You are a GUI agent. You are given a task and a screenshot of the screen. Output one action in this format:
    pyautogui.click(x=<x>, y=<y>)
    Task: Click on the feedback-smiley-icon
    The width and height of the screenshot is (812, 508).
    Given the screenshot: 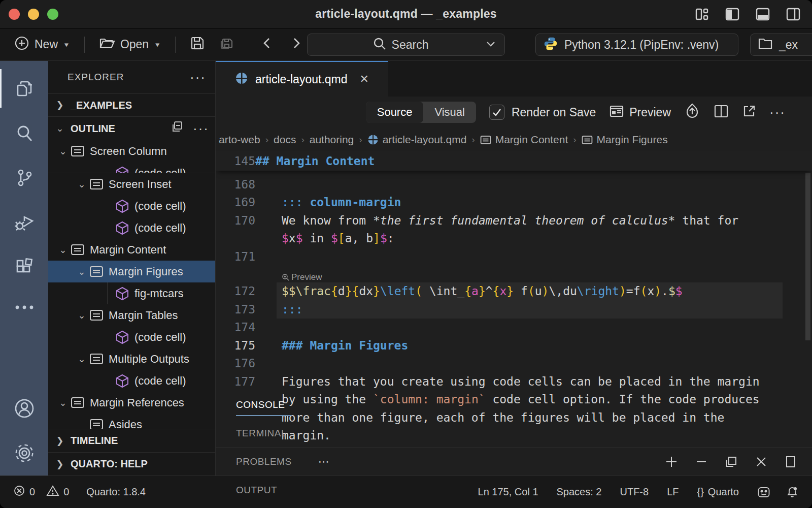 What is the action you would take?
    pyautogui.click(x=764, y=492)
    